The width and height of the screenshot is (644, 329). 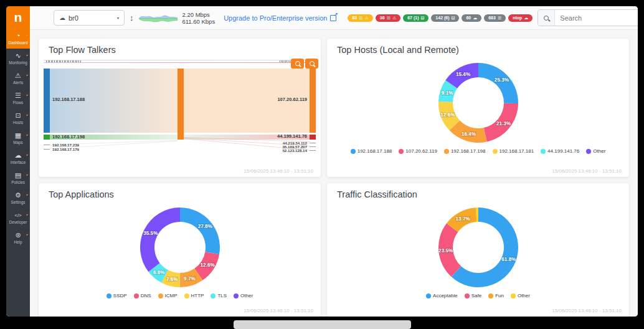 What do you see at coordinates (171, 295) in the screenshot?
I see `legend-label: ICMP` at bounding box center [171, 295].